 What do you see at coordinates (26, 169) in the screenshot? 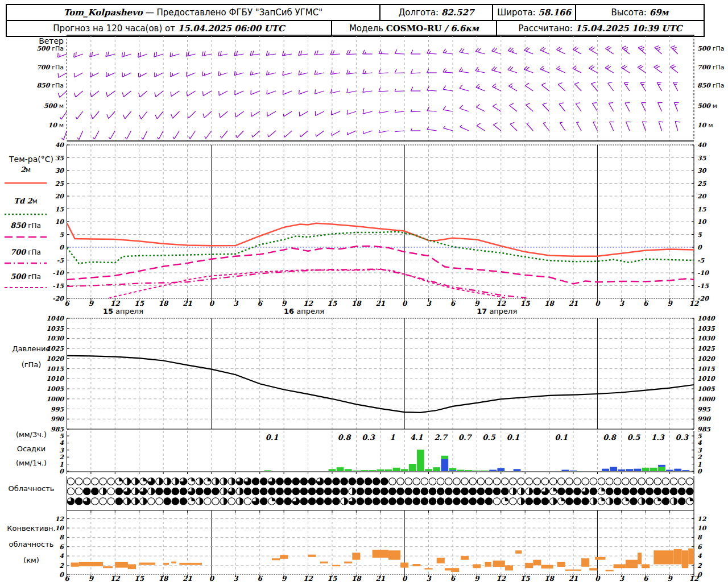
I see `svg-text: 2м` at bounding box center [26, 169].